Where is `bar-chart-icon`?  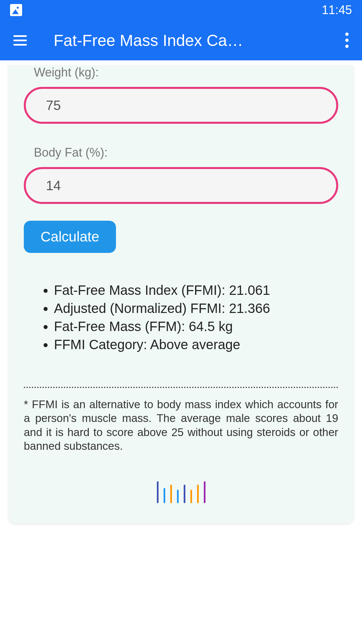
bar-chart-icon is located at coordinates (181, 491).